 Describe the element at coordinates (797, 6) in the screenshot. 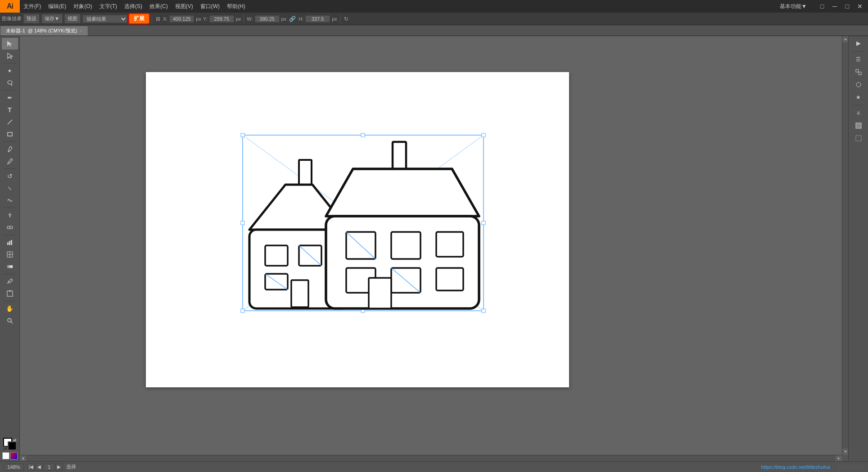

I see `workspace-label: 基本功能▼` at that location.